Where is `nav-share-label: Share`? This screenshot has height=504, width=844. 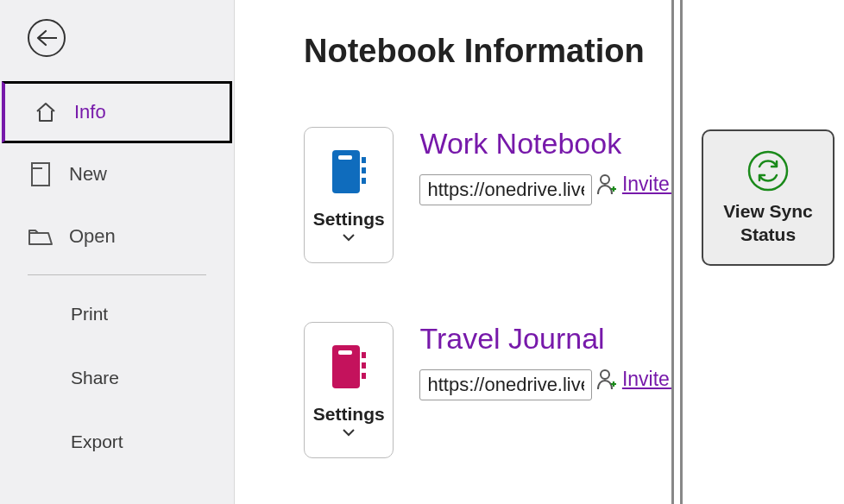
nav-share-label: Share is located at coordinates (95, 378).